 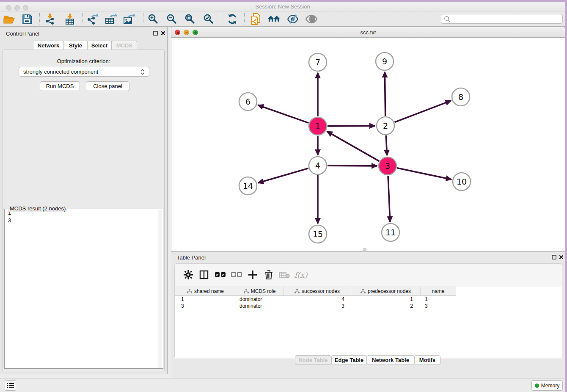 I want to click on graph-node-3: 3, so click(x=388, y=166).